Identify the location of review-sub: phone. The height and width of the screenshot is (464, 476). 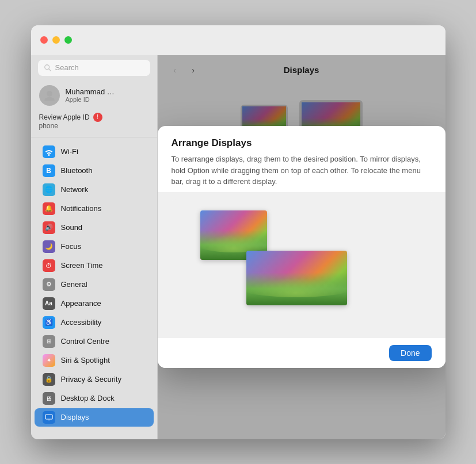
(94, 126).